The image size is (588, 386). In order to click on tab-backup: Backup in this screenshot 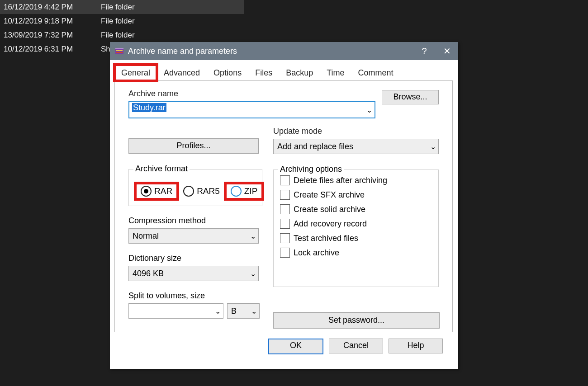, I will do `click(299, 73)`.